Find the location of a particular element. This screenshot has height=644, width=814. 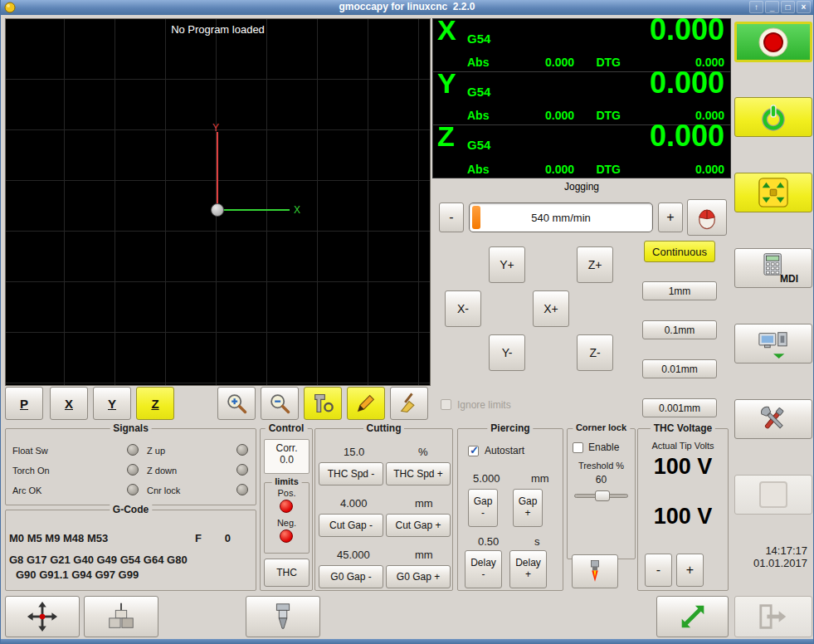

touch-plate-icon is located at coordinates (121, 617).